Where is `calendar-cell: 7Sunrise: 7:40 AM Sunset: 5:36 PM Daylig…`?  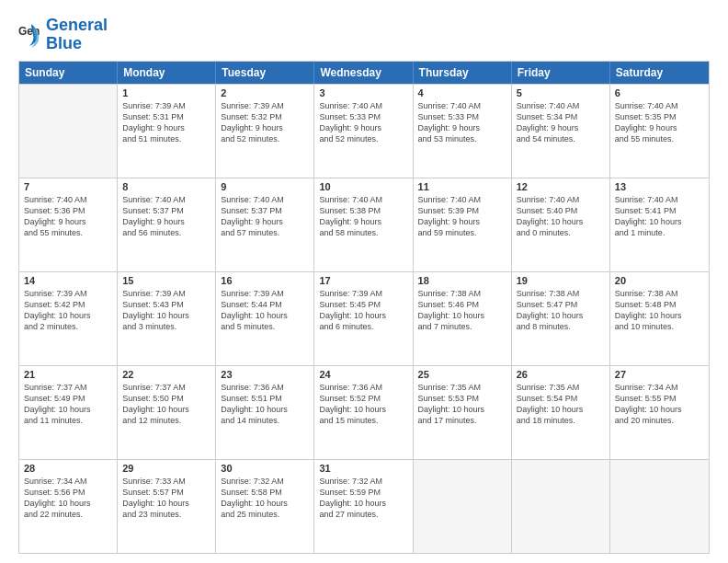
calendar-cell: 7Sunrise: 7:40 AM Sunset: 5:36 PM Daylig… is located at coordinates (68, 224).